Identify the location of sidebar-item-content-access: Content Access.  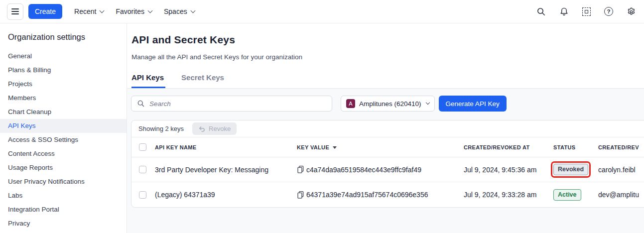
(63, 154).